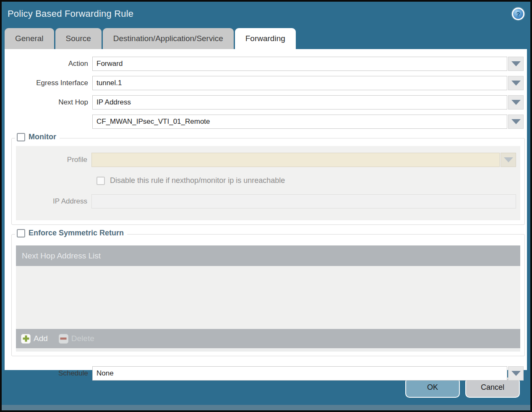 This screenshot has width=532, height=412. Describe the element at coordinates (509, 160) in the screenshot. I see `profile-dropdown-trigger` at that location.